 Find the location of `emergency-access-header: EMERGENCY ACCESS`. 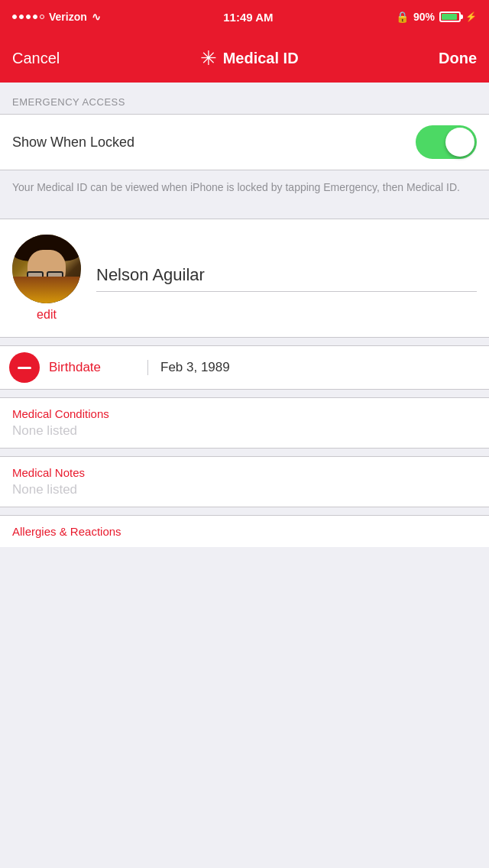

emergency-access-header: EMERGENCY ACCESS is located at coordinates (244, 98).